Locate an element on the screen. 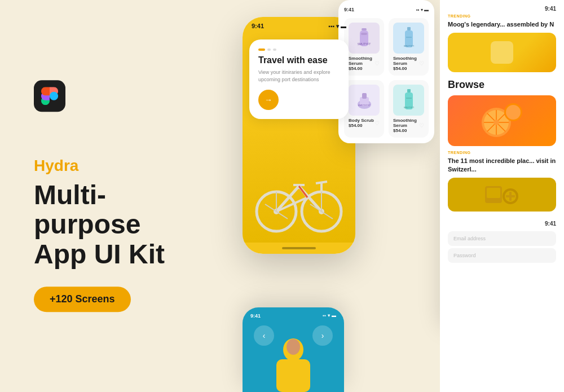  figma-logo is located at coordinates (50, 96).